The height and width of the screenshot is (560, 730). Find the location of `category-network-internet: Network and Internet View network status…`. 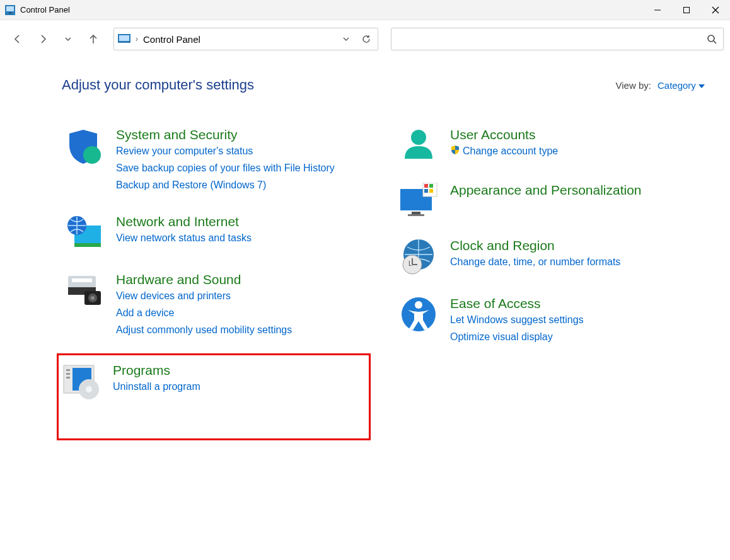

category-network-internet: Network and Internet View network status… is located at coordinates (216, 233).